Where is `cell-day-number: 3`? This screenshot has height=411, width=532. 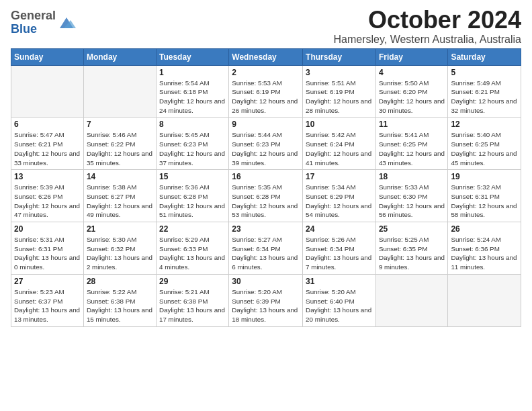
cell-day-number: 3 is located at coordinates (339, 73).